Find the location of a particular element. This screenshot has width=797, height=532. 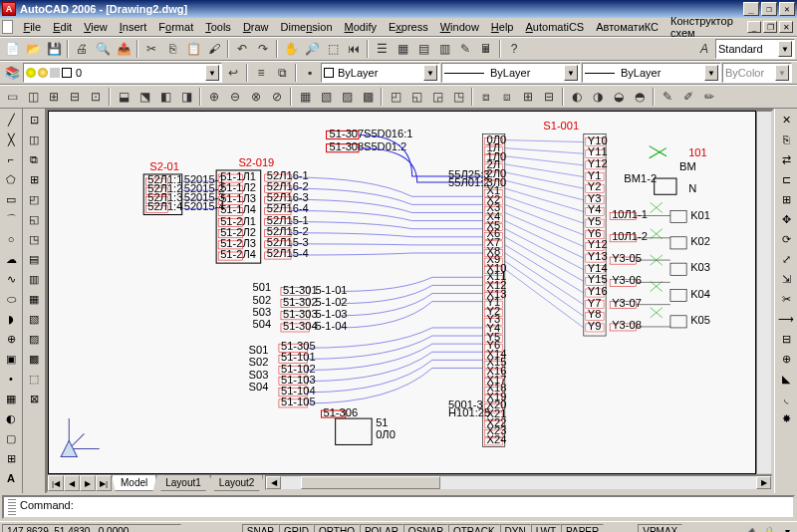

d7: ◳ is located at coordinates (34, 239).